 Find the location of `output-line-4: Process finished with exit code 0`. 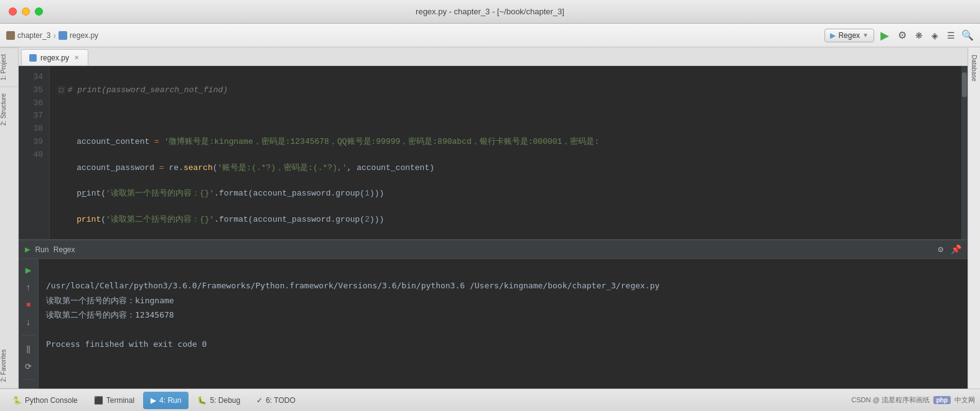

output-line-4: Process finished with exit code 0 is located at coordinates (126, 344).